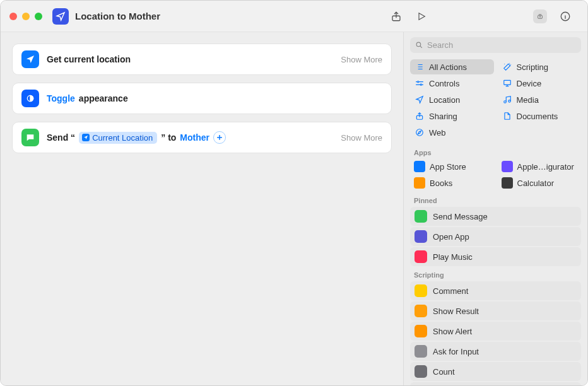 This screenshot has width=588, height=386. I want to click on category-all-actions: All Actions, so click(452, 67).